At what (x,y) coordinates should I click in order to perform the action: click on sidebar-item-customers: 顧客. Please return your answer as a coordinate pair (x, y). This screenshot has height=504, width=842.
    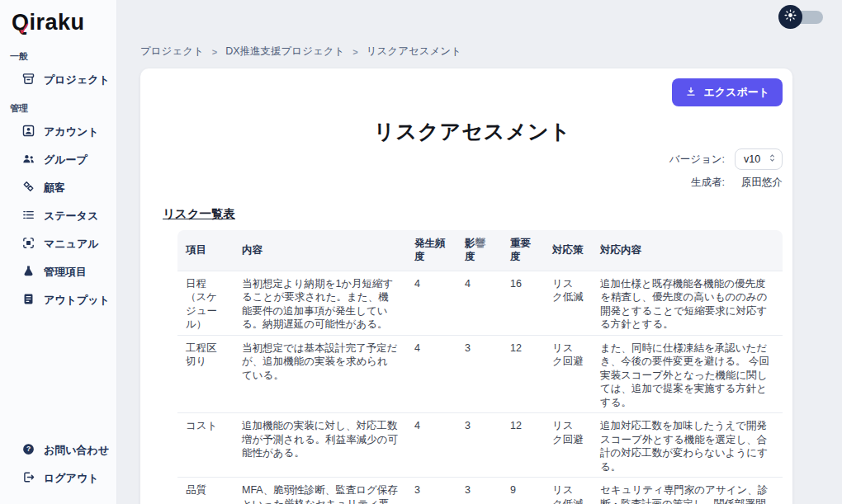
    Looking at the image, I should click on (58, 188).